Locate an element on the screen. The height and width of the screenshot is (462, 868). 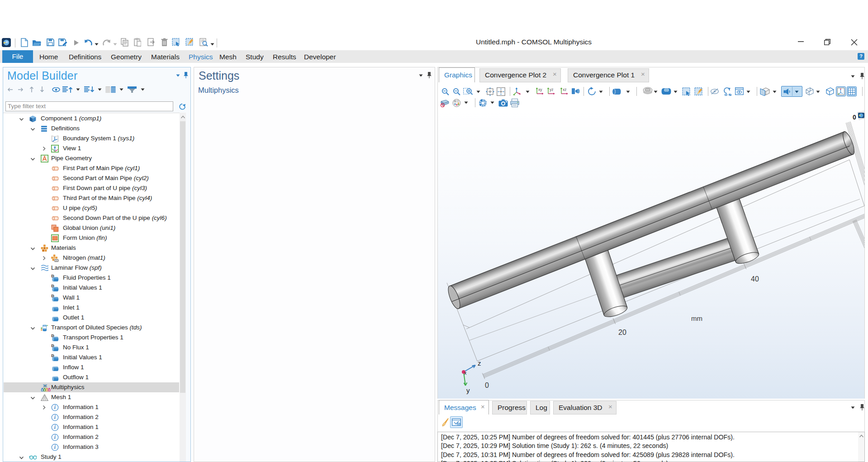
svg-text: y is located at coordinates (468, 390).